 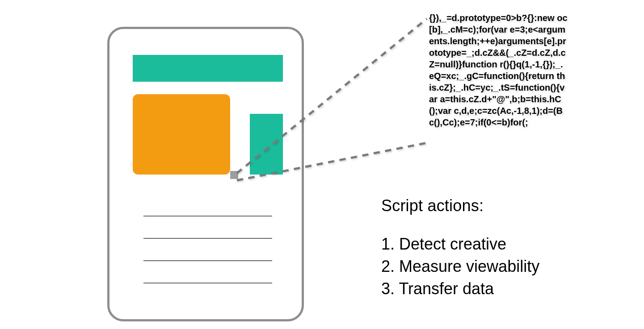 I want to click on script-actions-list: Detect creative Measure viewability Tran…, so click(x=460, y=267).